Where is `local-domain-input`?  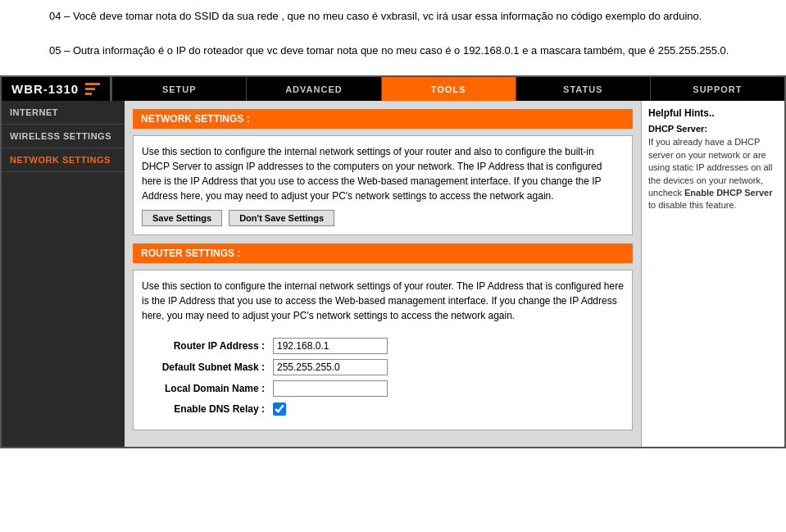 local-domain-input is located at coordinates (330, 389).